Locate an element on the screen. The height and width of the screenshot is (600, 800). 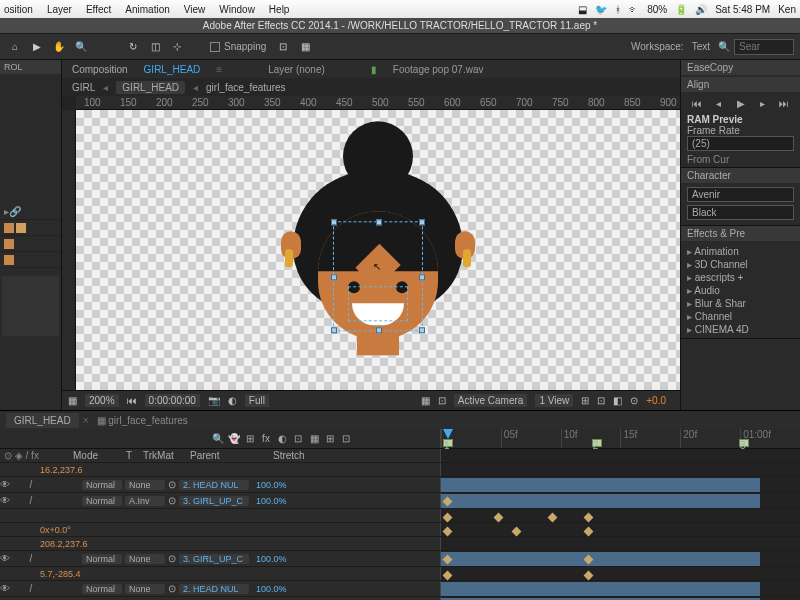
search-input is located at coordinates (764, 47).